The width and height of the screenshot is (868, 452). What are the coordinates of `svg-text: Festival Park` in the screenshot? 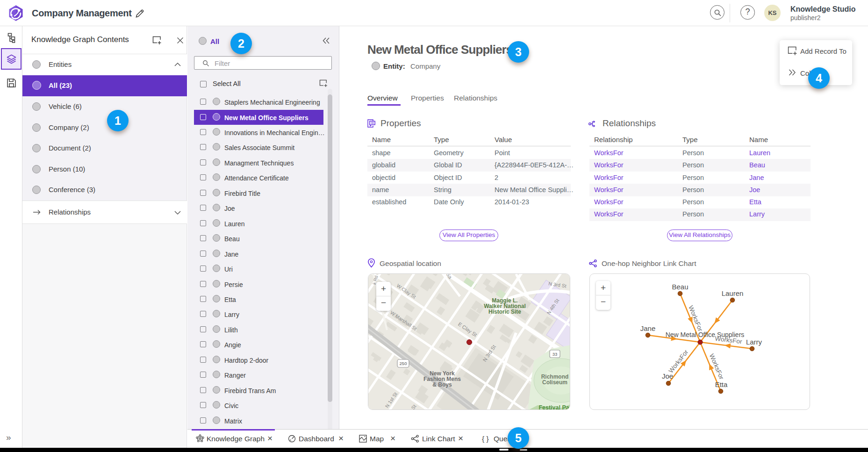 It's located at (554, 407).